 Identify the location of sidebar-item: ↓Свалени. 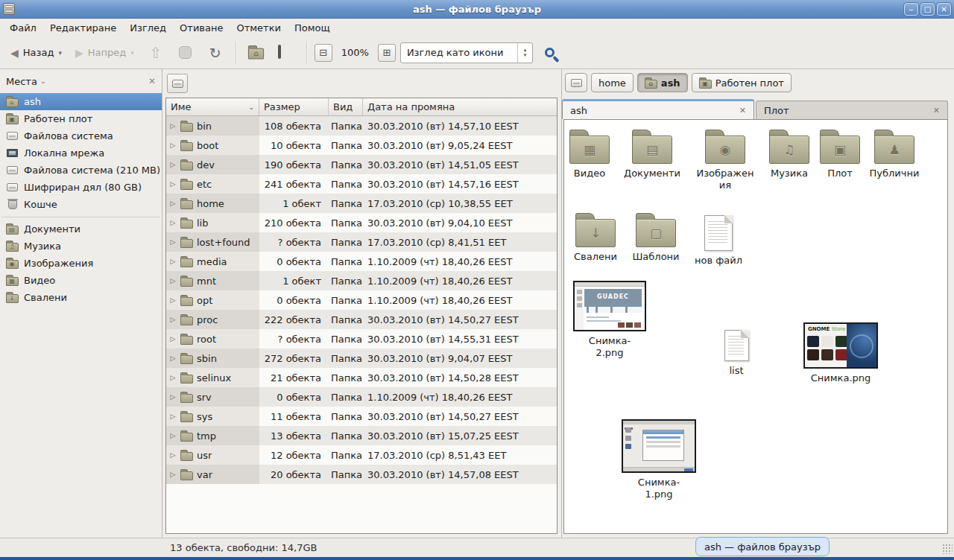
(80, 298).